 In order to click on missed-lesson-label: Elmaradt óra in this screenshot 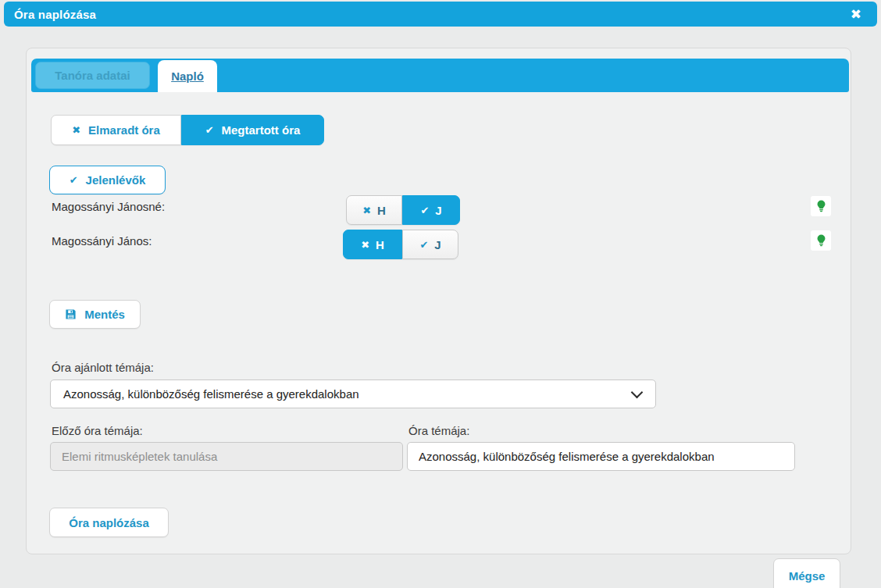, I will do `click(124, 130)`.